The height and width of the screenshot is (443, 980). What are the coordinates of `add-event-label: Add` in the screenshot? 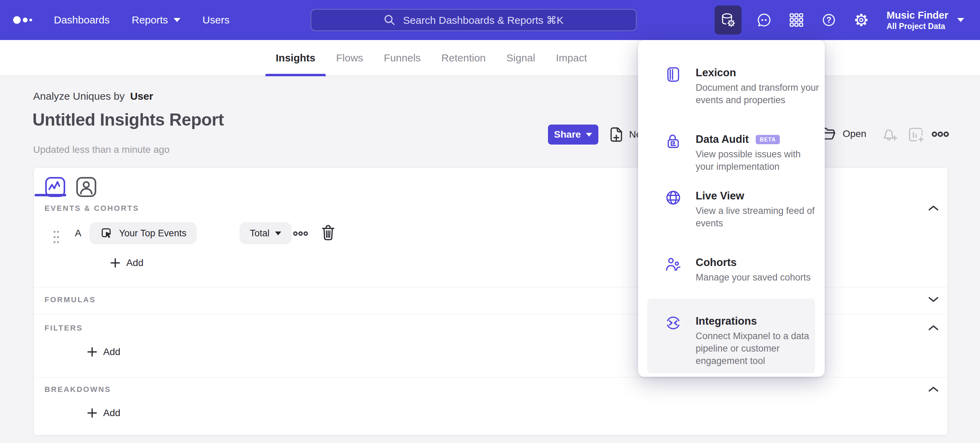 It's located at (135, 263).